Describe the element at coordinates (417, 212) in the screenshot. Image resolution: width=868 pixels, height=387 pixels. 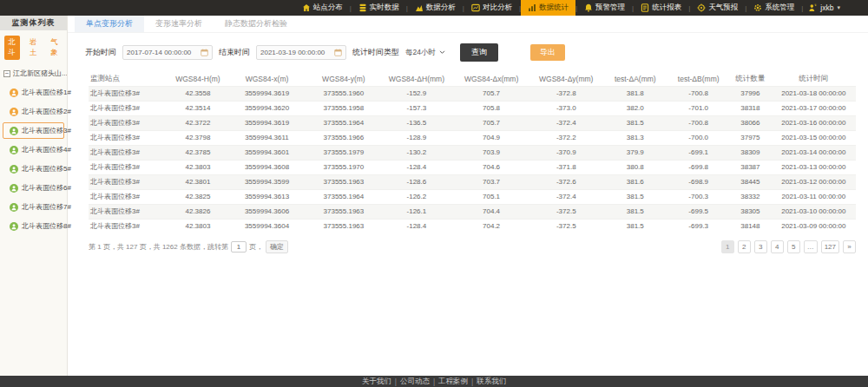
I see `cell-delta-h: -126.1` at that location.